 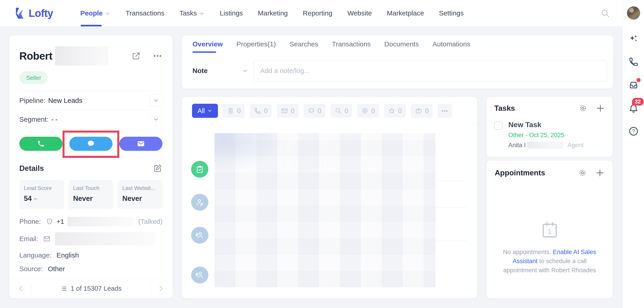 I want to click on task-assignee: Anita I, so click(x=517, y=145).